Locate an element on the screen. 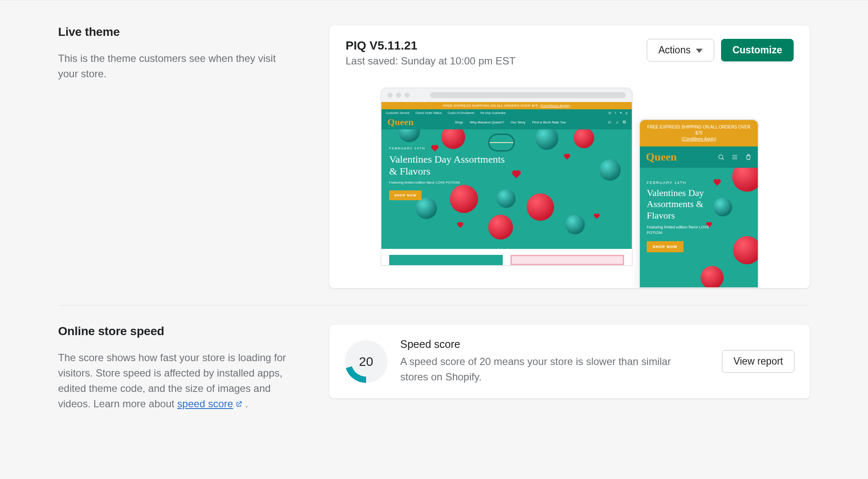 This screenshot has height=479, width=868. preview-logo: Queen is located at coordinates (401, 122).